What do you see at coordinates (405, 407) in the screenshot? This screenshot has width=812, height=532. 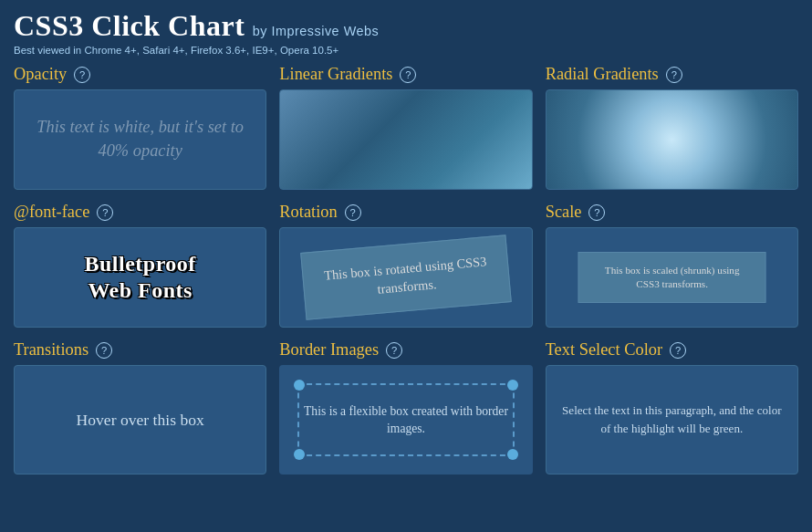 I see `card-border-images: Border Images ? This is a flexible box c…` at bounding box center [405, 407].